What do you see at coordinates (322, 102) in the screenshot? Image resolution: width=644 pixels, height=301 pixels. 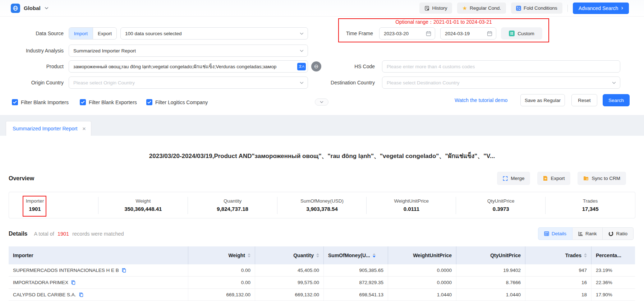 I see `collapse-form-button` at bounding box center [322, 102].